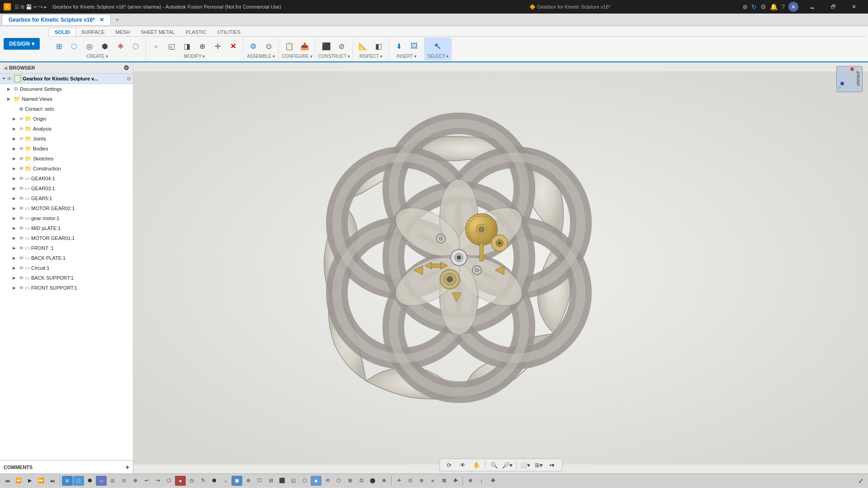  Describe the element at coordinates (414, 46) in the screenshot. I see `insert-image-btn: 🖼` at that location.